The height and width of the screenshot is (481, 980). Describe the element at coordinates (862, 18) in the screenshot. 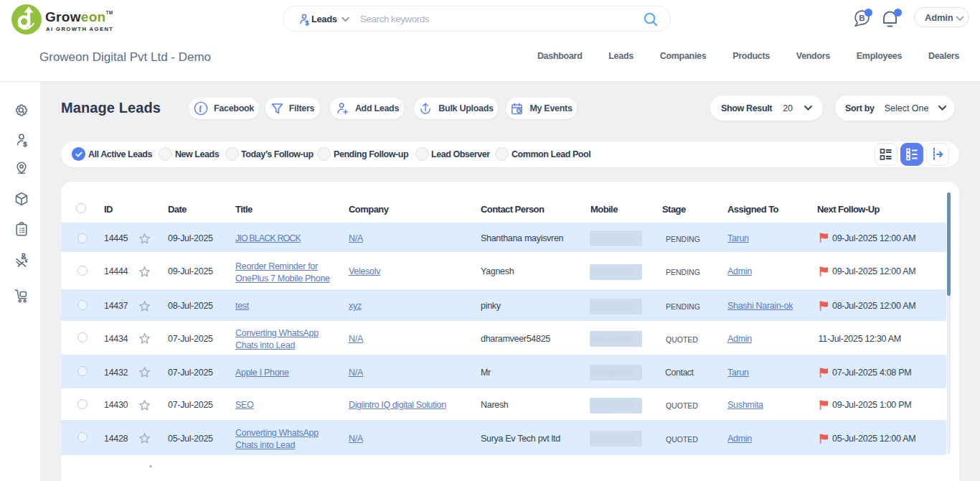

I see `svg-text: B` at that location.